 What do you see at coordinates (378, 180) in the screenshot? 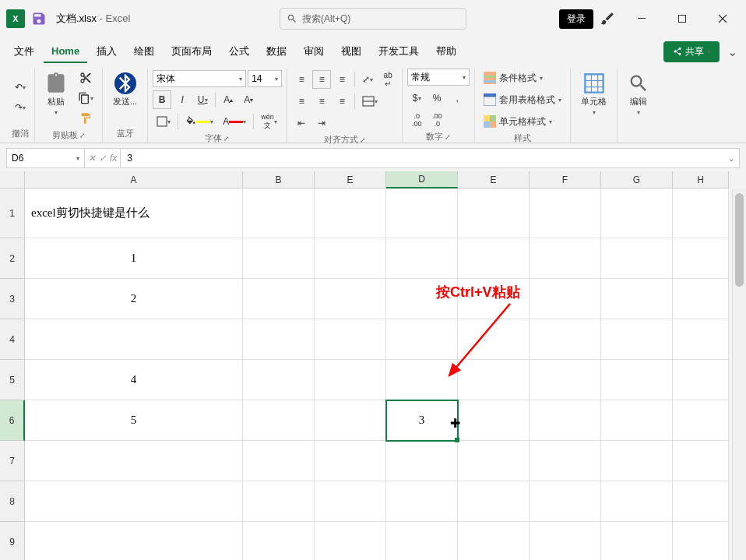
I see `column-headers: ABEDEFGH` at bounding box center [378, 180].